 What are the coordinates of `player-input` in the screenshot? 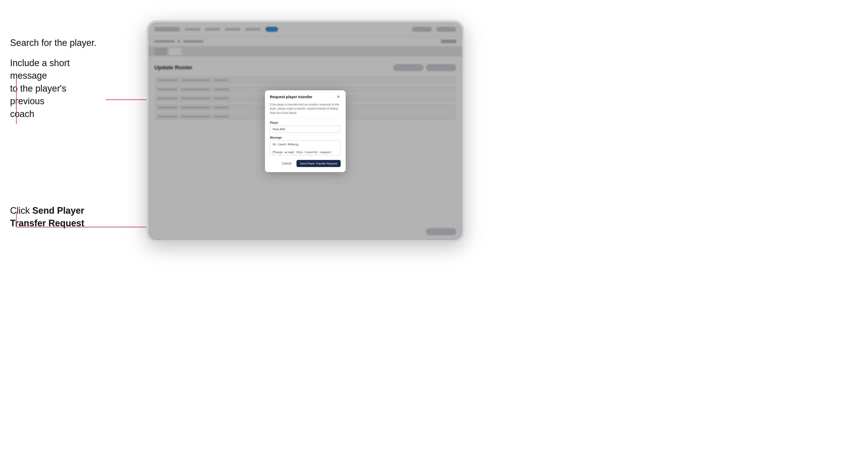 It's located at (305, 129).